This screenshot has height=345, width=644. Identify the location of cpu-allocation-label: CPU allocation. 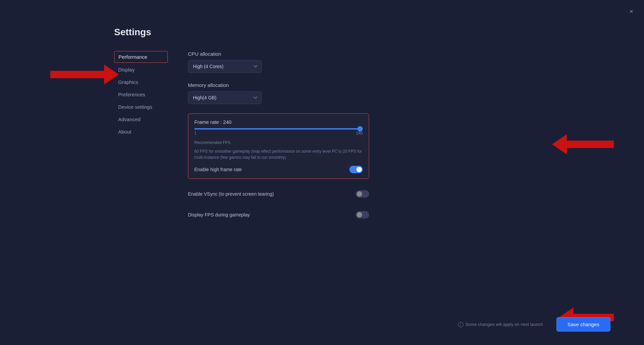
(399, 54).